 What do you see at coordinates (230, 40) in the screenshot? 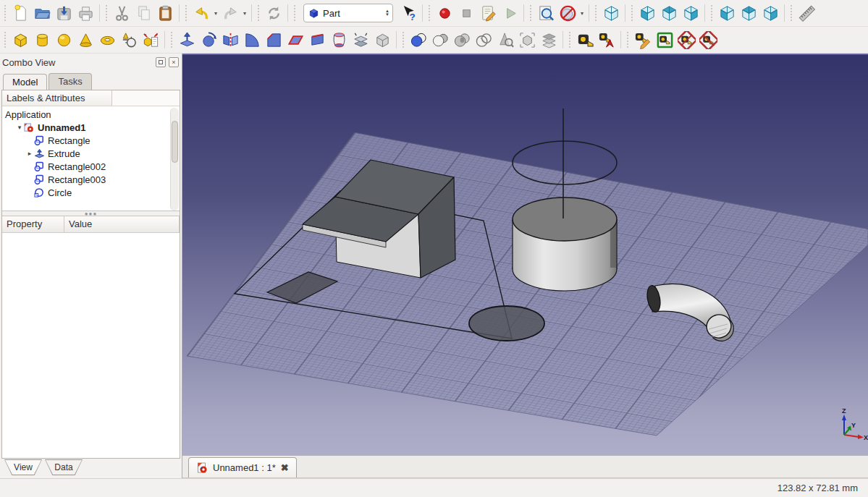
I see `part-mirror-button` at bounding box center [230, 40].